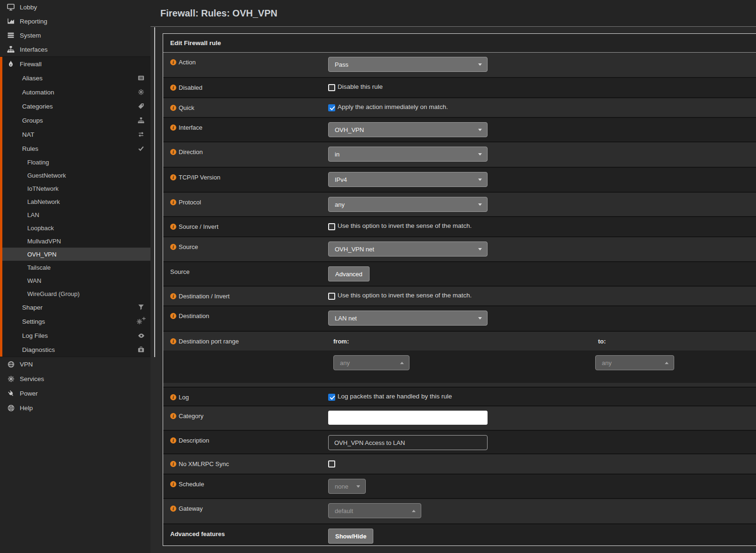 The height and width of the screenshot is (553, 756). I want to click on port-from-label: from:, so click(341, 341).